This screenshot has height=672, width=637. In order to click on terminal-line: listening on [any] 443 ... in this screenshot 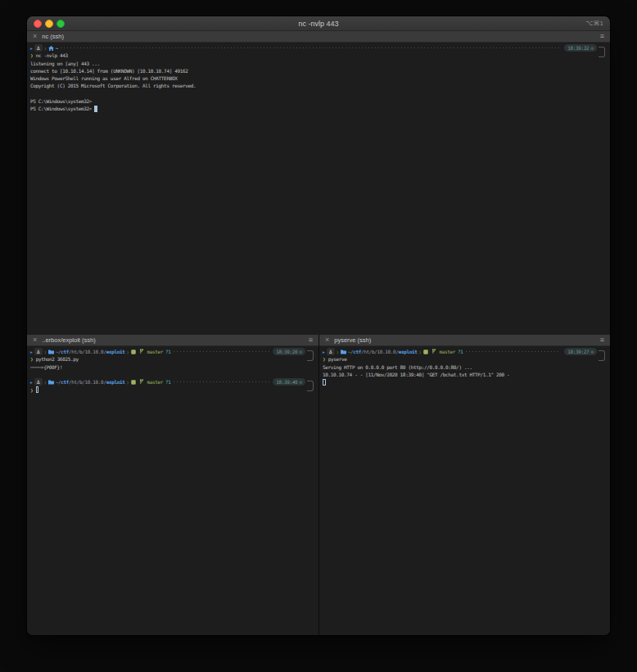, I will do `click(319, 64)`.